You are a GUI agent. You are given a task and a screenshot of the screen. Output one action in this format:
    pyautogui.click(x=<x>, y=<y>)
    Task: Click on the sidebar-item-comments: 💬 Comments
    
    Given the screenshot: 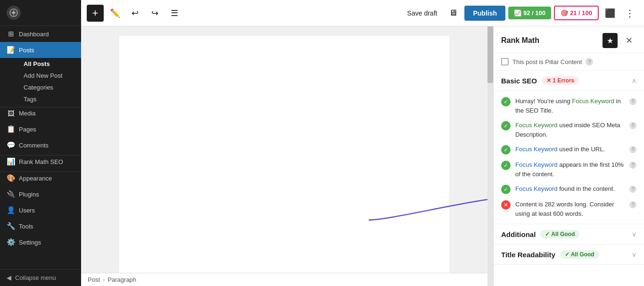 What is the action you would take?
    pyautogui.click(x=41, y=145)
    